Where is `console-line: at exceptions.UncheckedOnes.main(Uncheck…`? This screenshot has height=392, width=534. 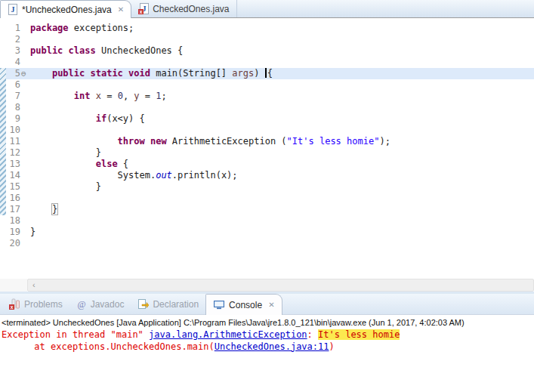 console-line: at exceptions.UncheckedOnes.main(Uncheck… is located at coordinates (267, 347).